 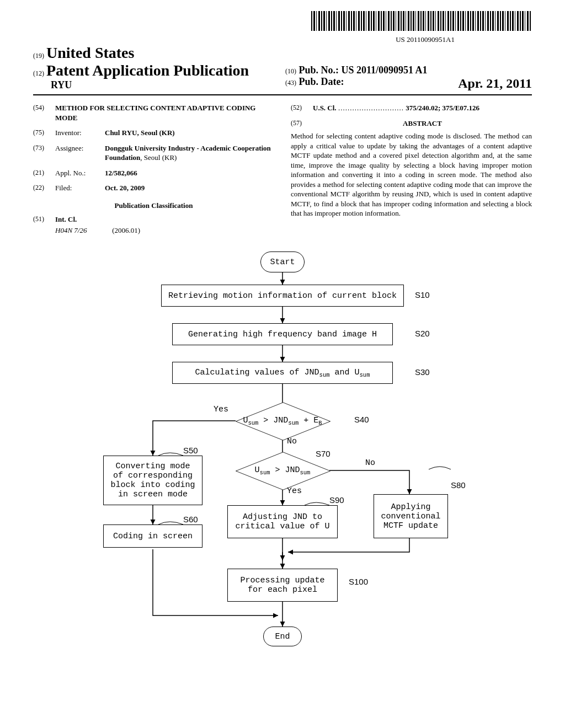 What do you see at coordinates (164, 113) in the screenshot?
I see `invention-title: METHOD FOR SELECTING CONTENT ADAPTIVE CO…` at bounding box center [164, 113].